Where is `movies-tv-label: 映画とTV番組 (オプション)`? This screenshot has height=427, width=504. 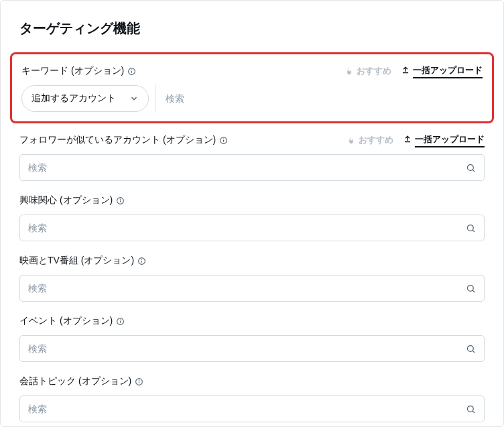
movies-tv-label: 映画とTV番組 (オプション) is located at coordinates (76, 261).